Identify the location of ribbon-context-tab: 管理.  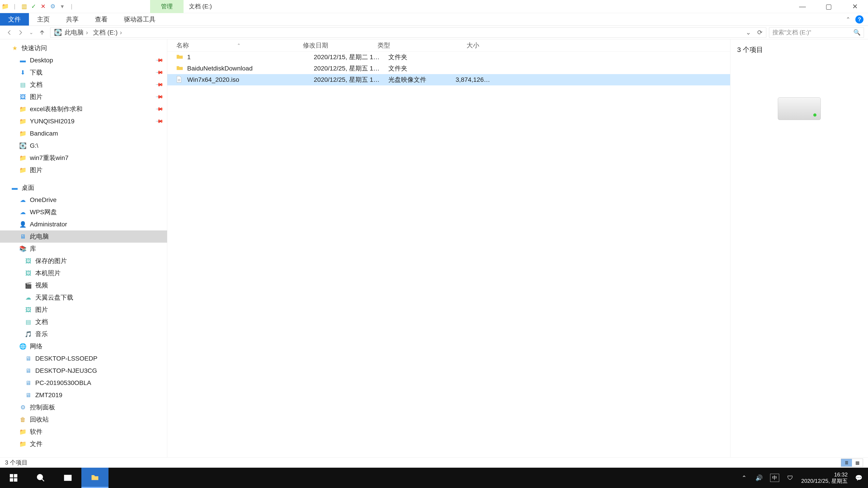
(167, 7).